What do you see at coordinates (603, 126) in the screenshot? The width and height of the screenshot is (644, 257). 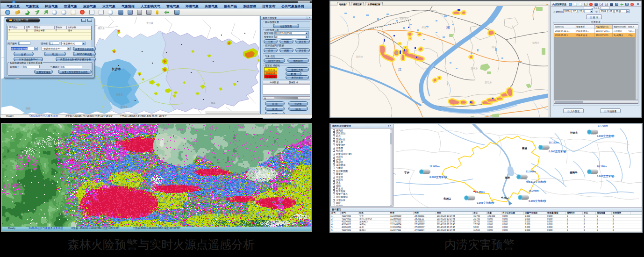 I see `svg-text: 27.798m` at bounding box center [603, 126].